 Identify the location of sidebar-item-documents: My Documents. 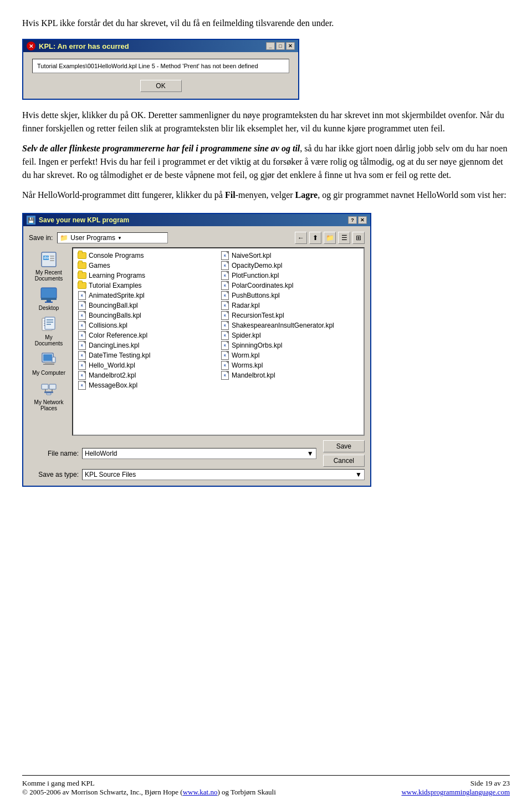
(49, 331).